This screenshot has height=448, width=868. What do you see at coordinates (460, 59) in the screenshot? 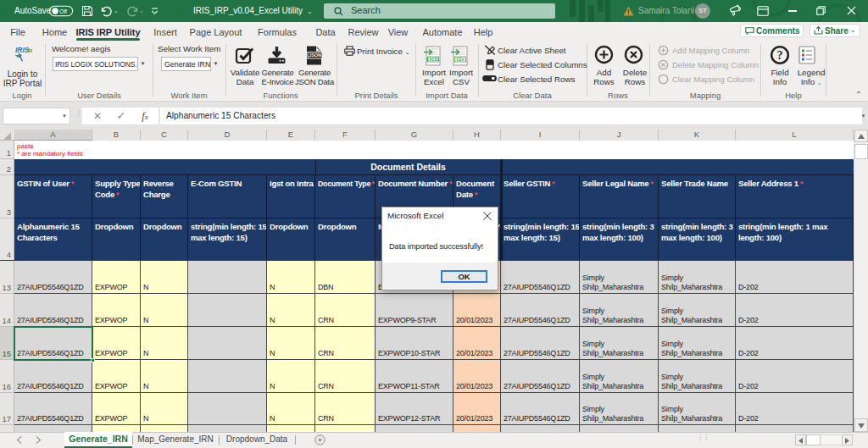
I see `svg-text: CSV` at bounding box center [460, 59].